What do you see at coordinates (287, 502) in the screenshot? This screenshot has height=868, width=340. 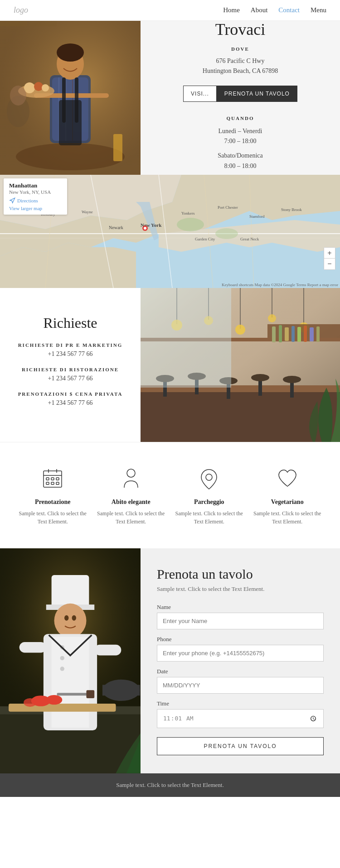 I see `feature-vegetariano-title: Vegetariano` at bounding box center [287, 502].